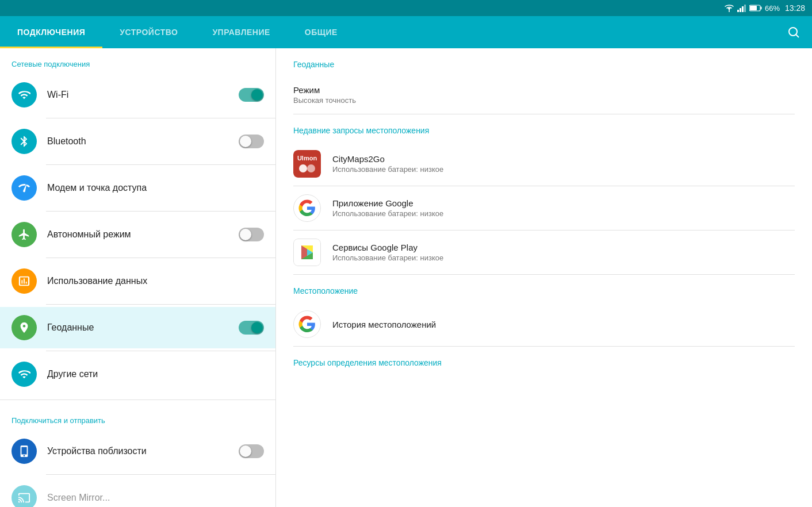  What do you see at coordinates (564, 164) in the screenshot?
I see `citymaps-text: CityMaps2Go Использование батареи: низко…` at bounding box center [564, 164].